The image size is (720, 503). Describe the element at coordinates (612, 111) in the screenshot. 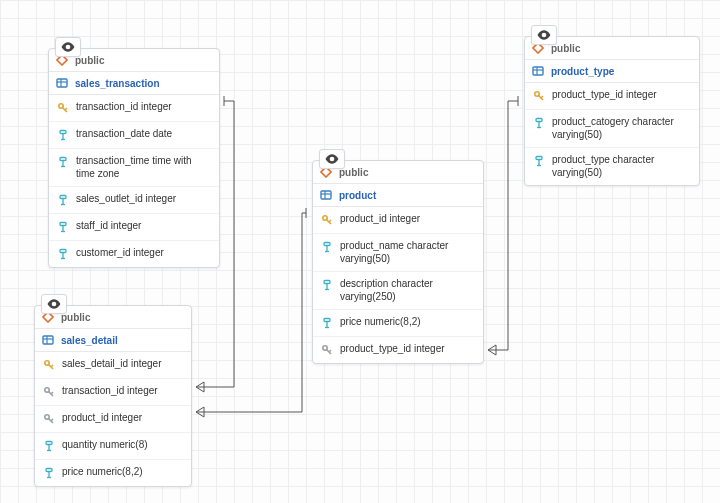

I see `table-product-type: public product_type product_type_id inte…` at that location.